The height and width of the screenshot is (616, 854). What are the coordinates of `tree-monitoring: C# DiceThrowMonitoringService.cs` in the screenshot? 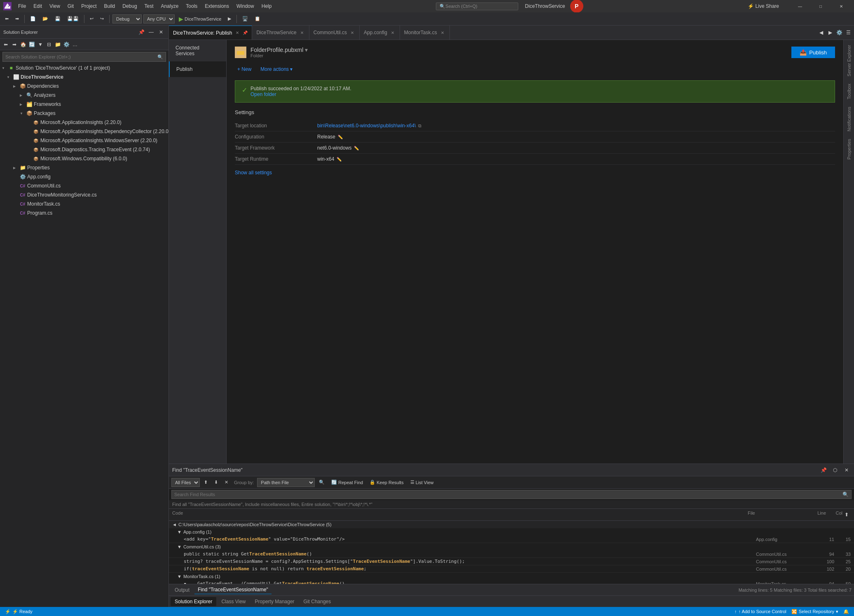 It's located at (84, 195).